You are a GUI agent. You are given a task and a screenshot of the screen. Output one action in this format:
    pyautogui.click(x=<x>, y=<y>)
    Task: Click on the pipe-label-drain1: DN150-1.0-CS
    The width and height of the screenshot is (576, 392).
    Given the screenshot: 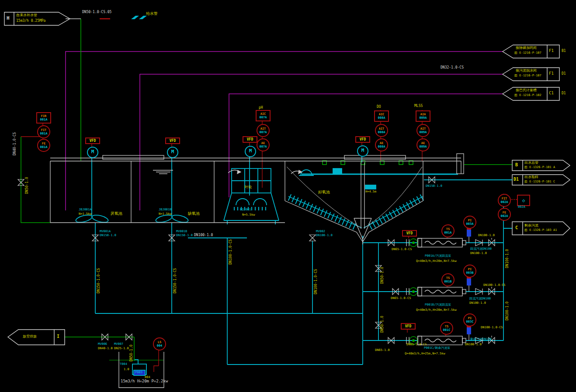 What is the action you would take?
    pyautogui.click(x=99, y=281)
    